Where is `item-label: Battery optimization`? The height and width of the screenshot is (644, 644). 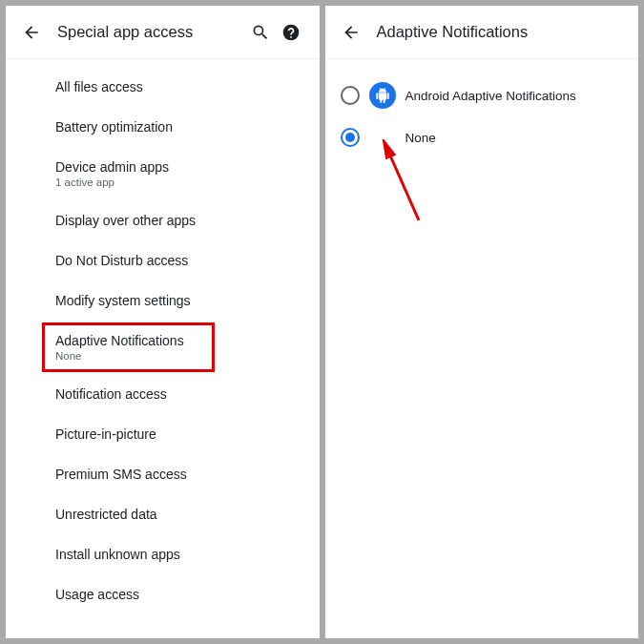 item-label: Battery optimization is located at coordinates (179, 127).